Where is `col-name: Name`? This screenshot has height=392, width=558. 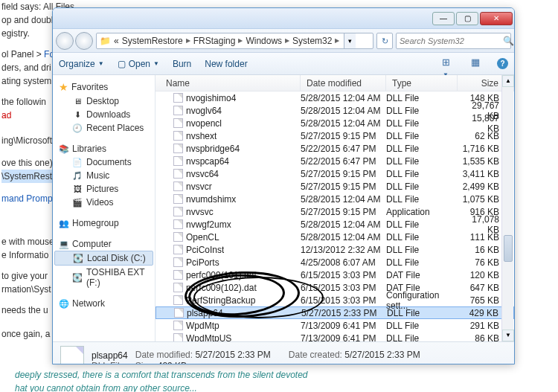 col-name: Name is located at coordinates (228, 83).